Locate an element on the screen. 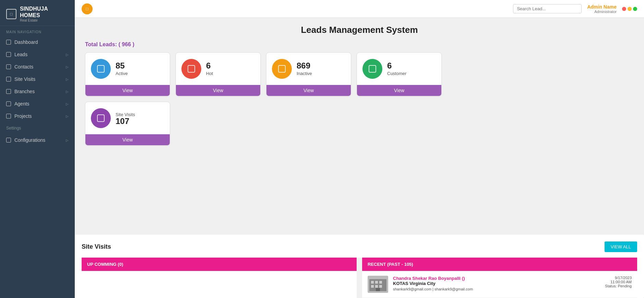 This screenshot has width=644, height=298. sidebar-item-label-agents: Agents is located at coordinates (22, 104).